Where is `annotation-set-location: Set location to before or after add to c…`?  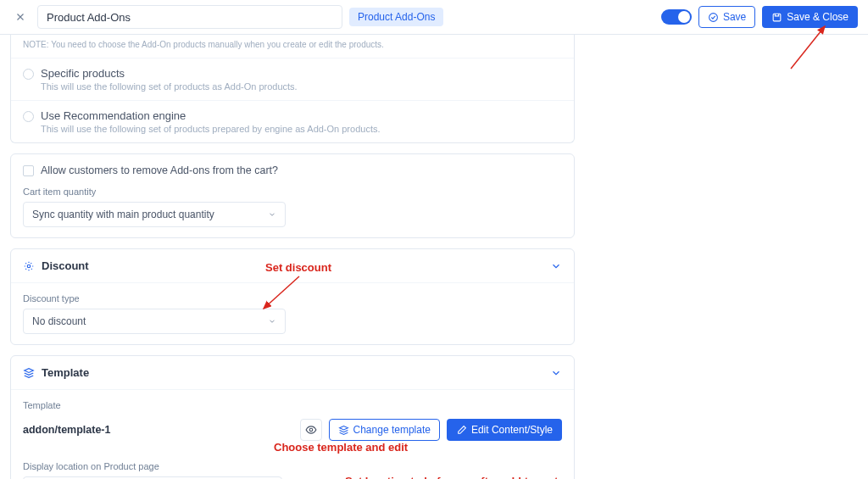
annotation-set-location: Set location to before or after add to c… is located at coordinates (453, 476).